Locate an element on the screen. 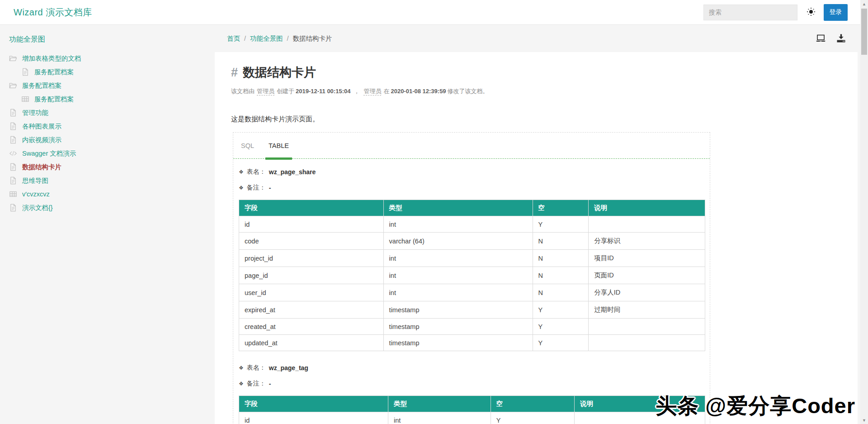 The height and width of the screenshot is (424, 868). schema-table: 字段类型空说明idintY is located at coordinates (472, 410).